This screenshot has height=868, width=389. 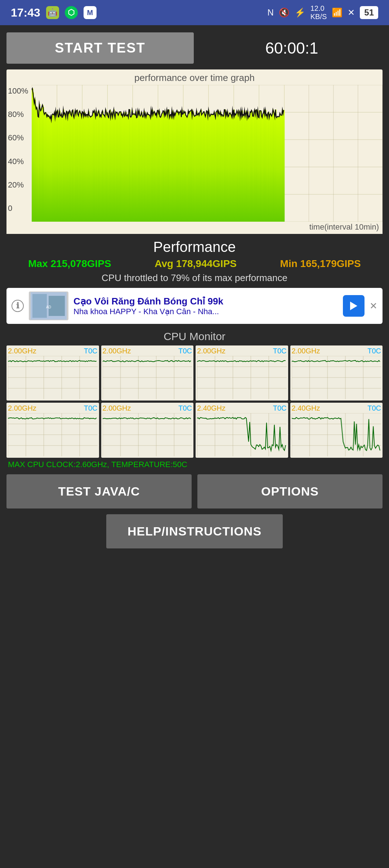 What do you see at coordinates (354, 306) in the screenshot?
I see `ad-arrow-icon` at bounding box center [354, 306].